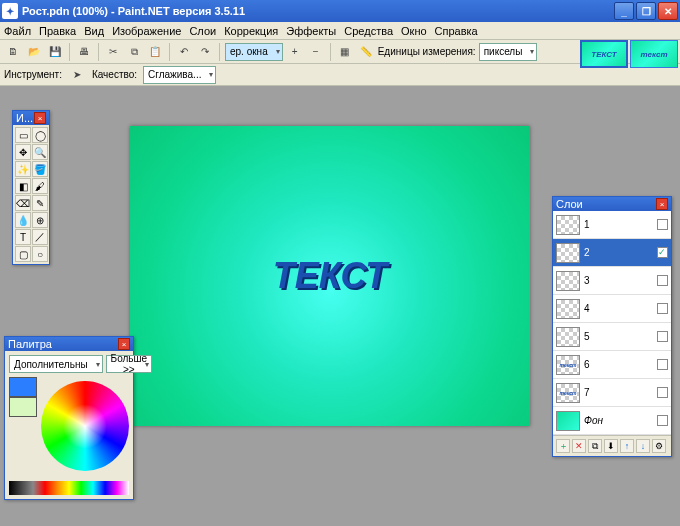 Image resolution: width=680 pixels, height=526 pixels. Describe the element at coordinates (56, 364) in the screenshot. I see `palette-mode-select: Дополнительны` at that location.